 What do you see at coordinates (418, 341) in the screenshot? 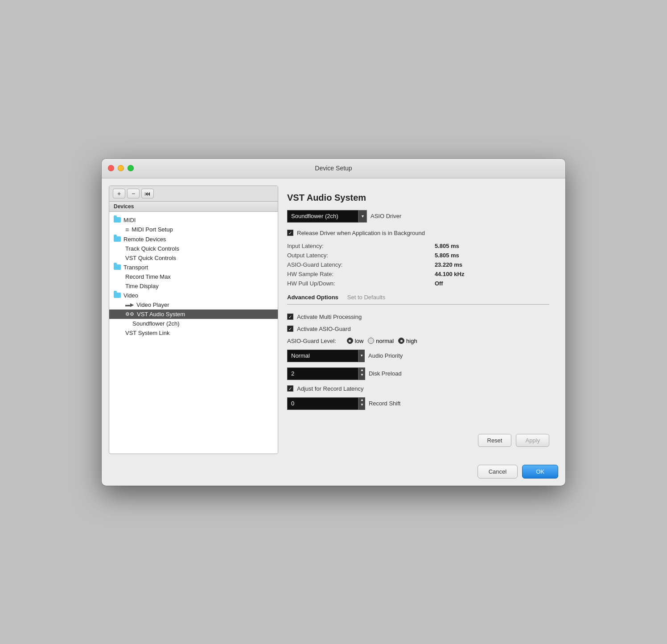
I see `asio-guard-level-row: ASIO-Guard Level: low normal` at bounding box center [418, 341].